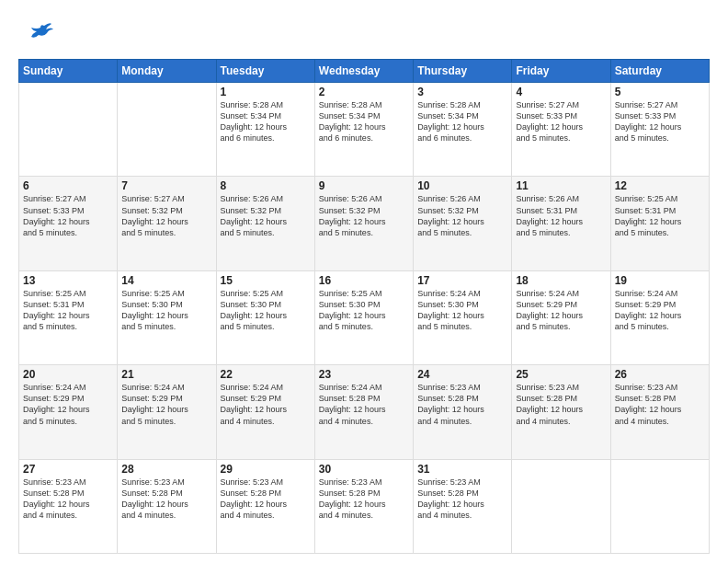 Image resolution: width=728 pixels, height=563 pixels. What do you see at coordinates (364, 506) in the screenshot?
I see `calendar-cell: 30Sunrise: 5:23 AM Sunset: 5:28 PM Dayli…` at bounding box center [364, 506].